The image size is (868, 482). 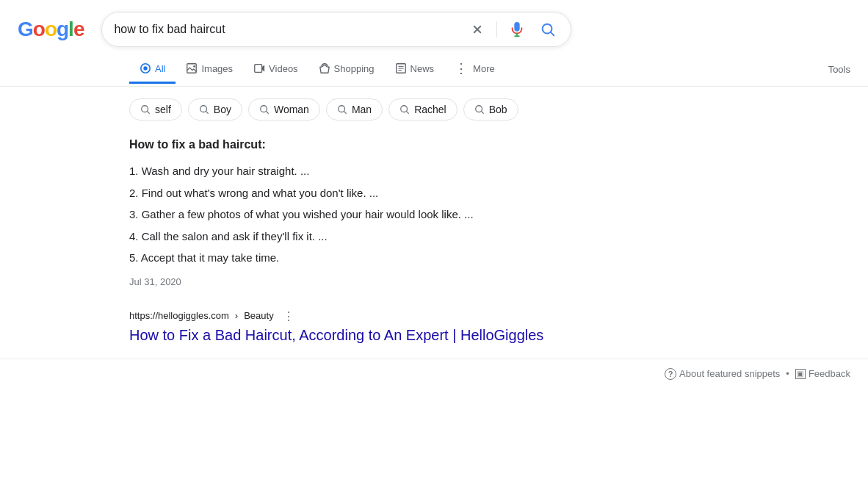 I want to click on three-dots-icon: ⋮, so click(x=289, y=316).